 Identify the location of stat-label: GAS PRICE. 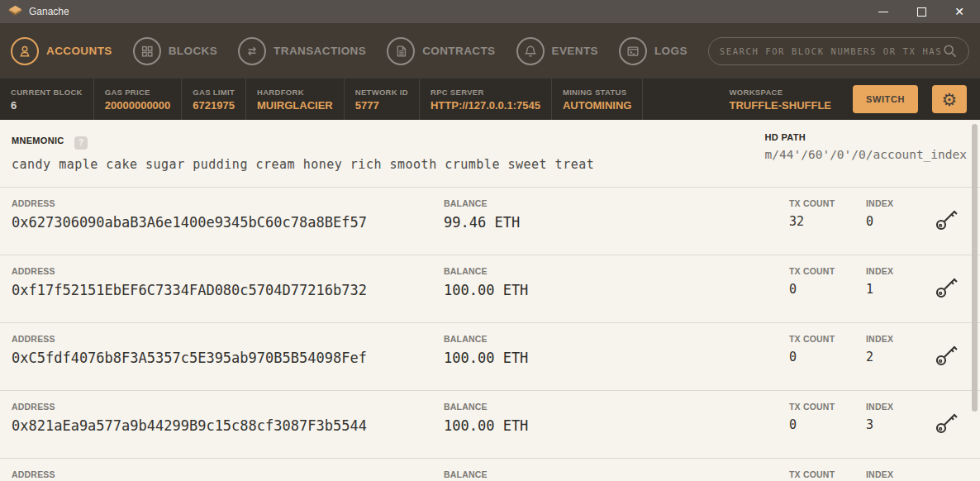
(138, 93).